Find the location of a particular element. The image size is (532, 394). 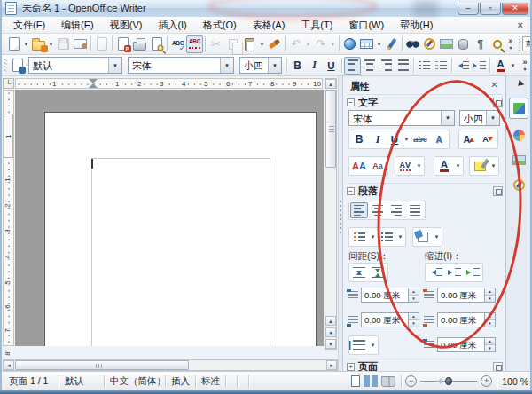

scroll-up-icon: ▲ is located at coordinates (331, 83).